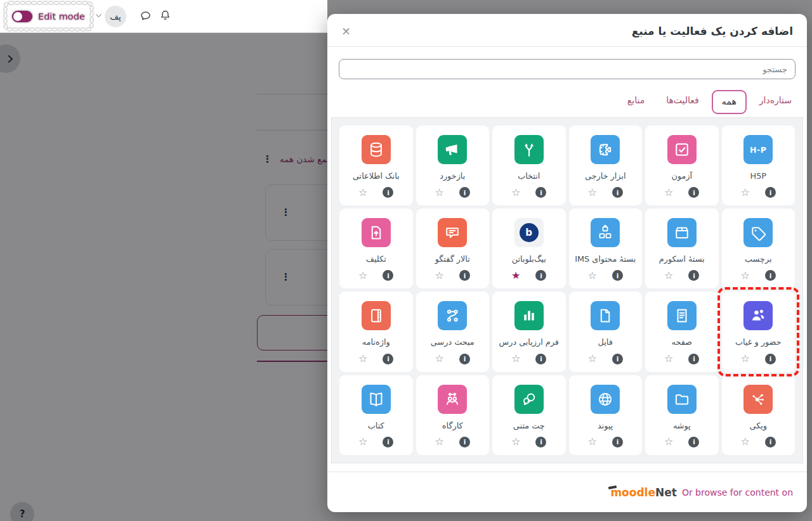  What do you see at coordinates (567, 69) in the screenshot?
I see `search-input` at bounding box center [567, 69].